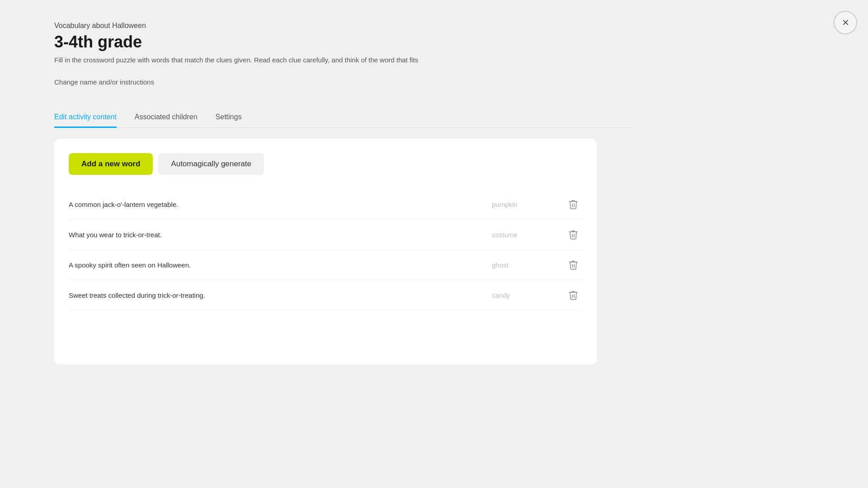 Image resolution: width=868 pixels, height=488 pixels. I want to click on word-list: A common jack-o'-lantern vegetable. pump…, so click(326, 250).